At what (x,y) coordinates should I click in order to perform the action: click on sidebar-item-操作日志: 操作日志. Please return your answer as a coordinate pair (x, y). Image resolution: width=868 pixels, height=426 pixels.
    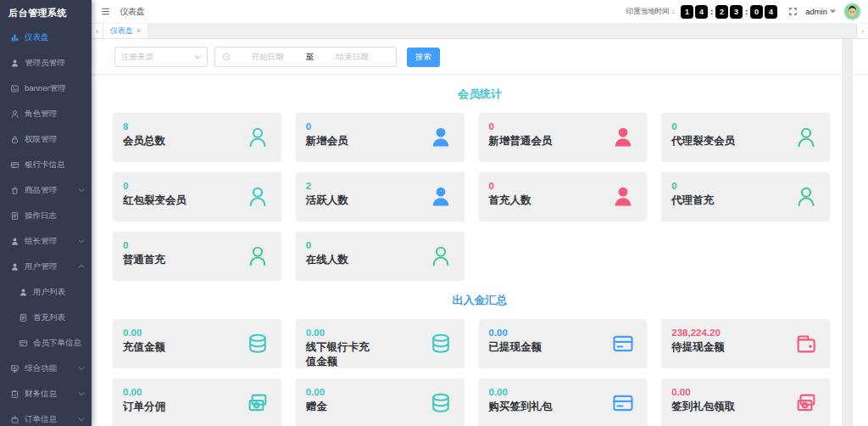
    Looking at the image, I should click on (46, 216).